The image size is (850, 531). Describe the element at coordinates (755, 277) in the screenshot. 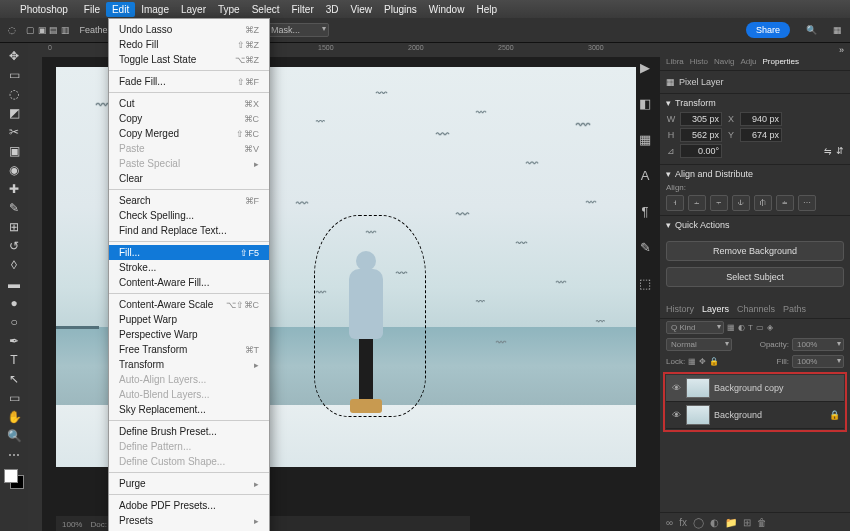

I see `select-subject-button: Select Subject` at that location.